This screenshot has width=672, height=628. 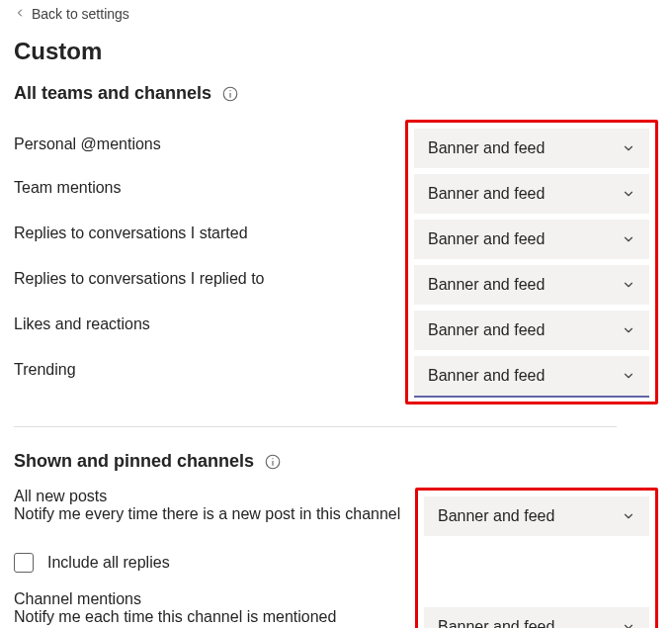 What do you see at coordinates (336, 14) in the screenshot?
I see `back-to-settings-link: Back to settings` at bounding box center [336, 14].